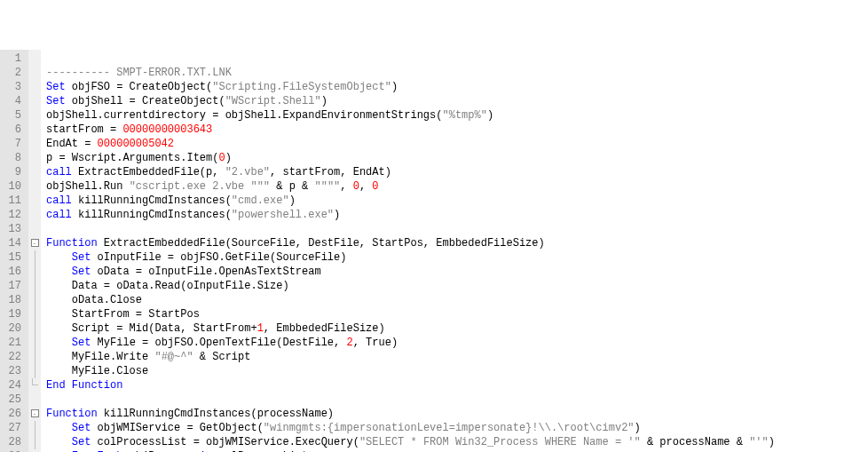  I want to click on line-number: 28, so click(12, 442).